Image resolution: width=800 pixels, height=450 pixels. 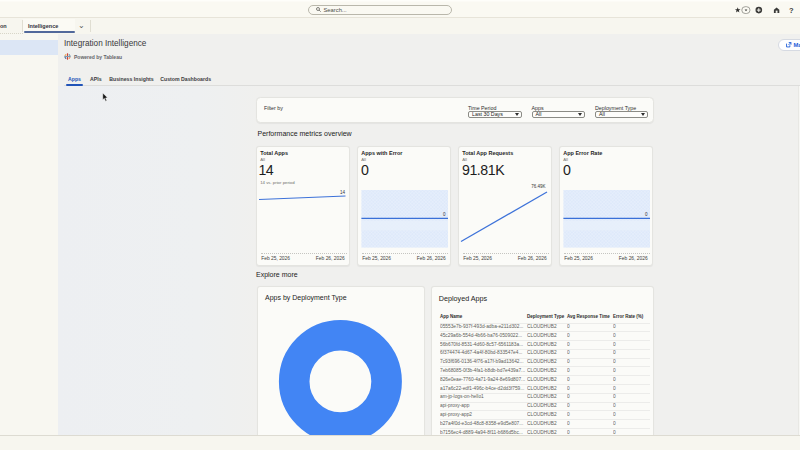 What do you see at coordinates (343, 192) in the screenshot?
I see `svg-text: 14` at bounding box center [343, 192].